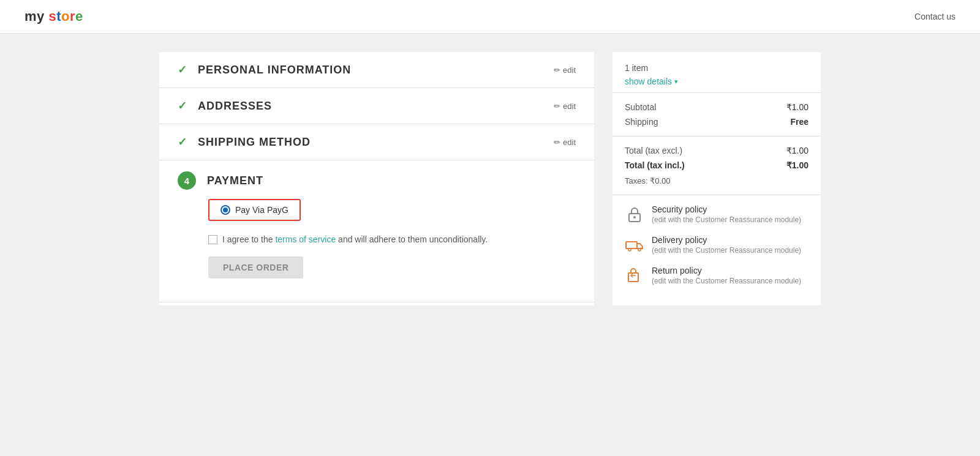  I want to click on terms-text-before: I agree to the, so click(249, 239).